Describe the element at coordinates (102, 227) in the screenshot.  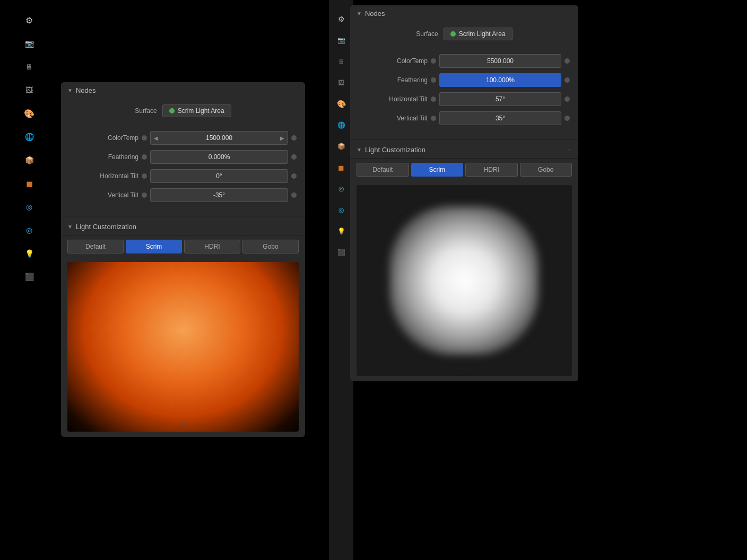
I see `left-lightcust-title: ▼ Light Customization` at that location.